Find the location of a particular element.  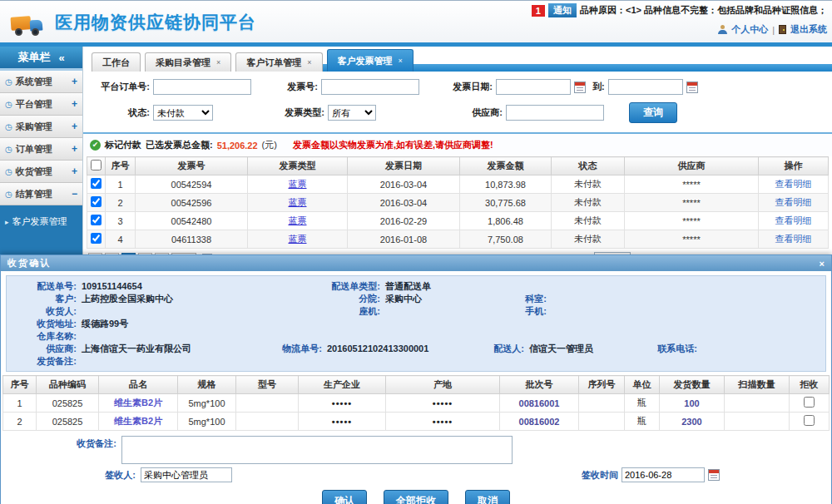

cancel-button: 取消 is located at coordinates (488, 497).